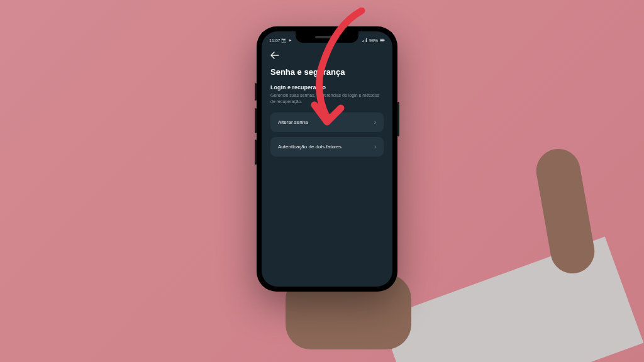 The width and height of the screenshot is (644, 362). What do you see at coordinates (275, 40) in the screenshot?
I see `status-time: 11:07` at bounding box center [275, 40].